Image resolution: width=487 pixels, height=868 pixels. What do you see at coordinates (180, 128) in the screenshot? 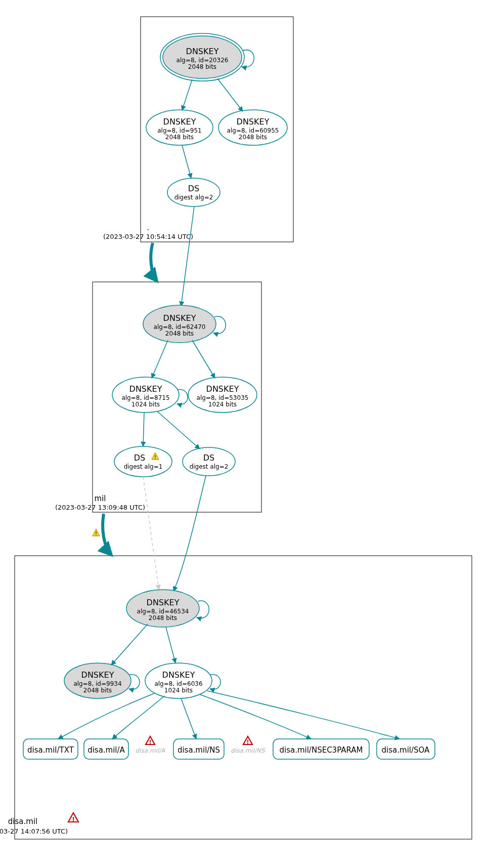
I see `node-root-zsk1: DNSKEY alg=8, id=951 2048 bits` at bounding box center [180, 128].